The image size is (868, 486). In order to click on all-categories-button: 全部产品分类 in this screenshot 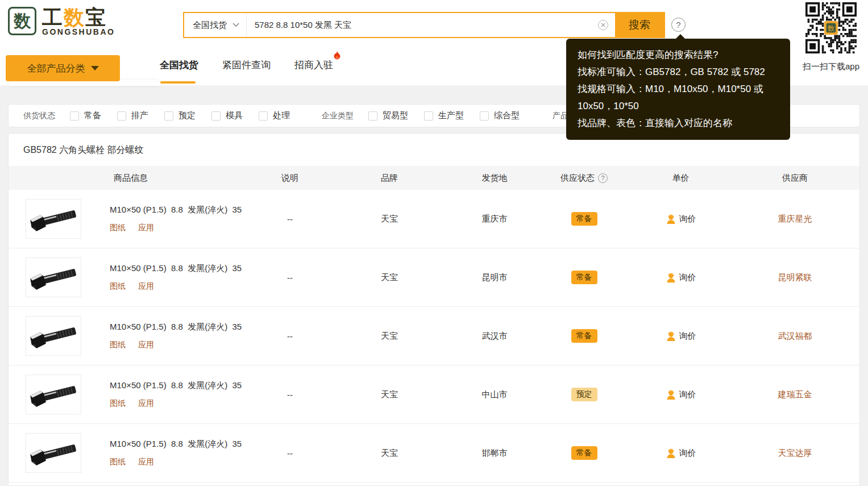, I will do `click(63, 68)`.